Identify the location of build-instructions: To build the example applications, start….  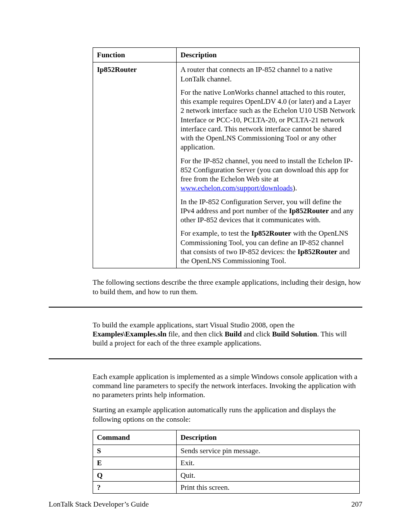
(227, 334).